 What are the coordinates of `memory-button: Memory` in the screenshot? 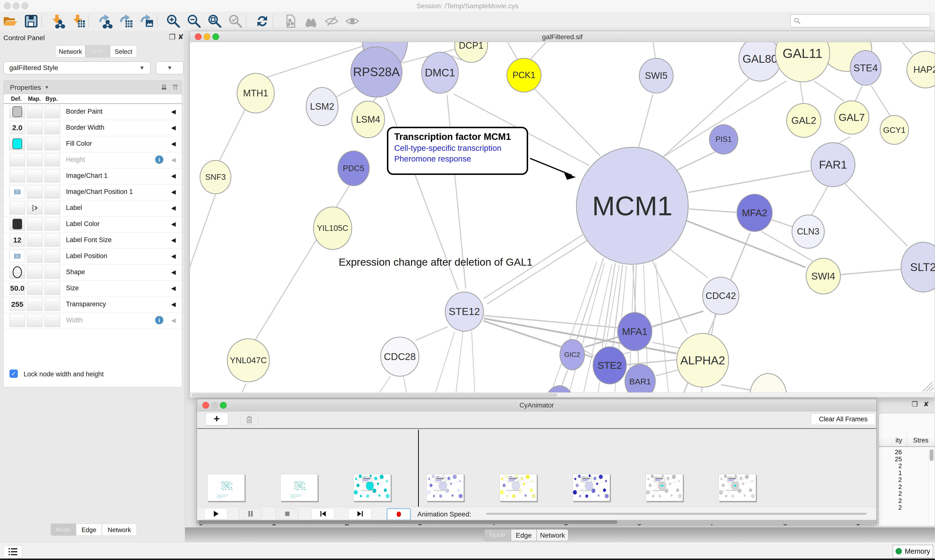 It's located at (913, 551).